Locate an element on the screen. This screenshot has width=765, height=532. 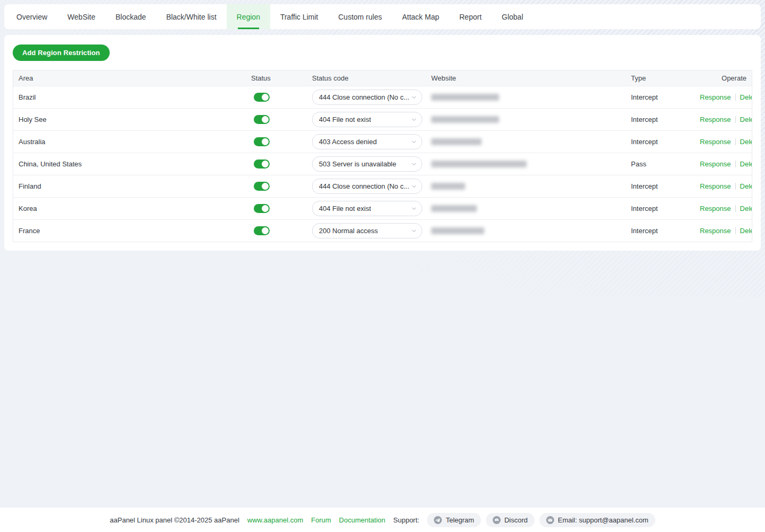
tab-region: Region is located at coordinates (248, 17).